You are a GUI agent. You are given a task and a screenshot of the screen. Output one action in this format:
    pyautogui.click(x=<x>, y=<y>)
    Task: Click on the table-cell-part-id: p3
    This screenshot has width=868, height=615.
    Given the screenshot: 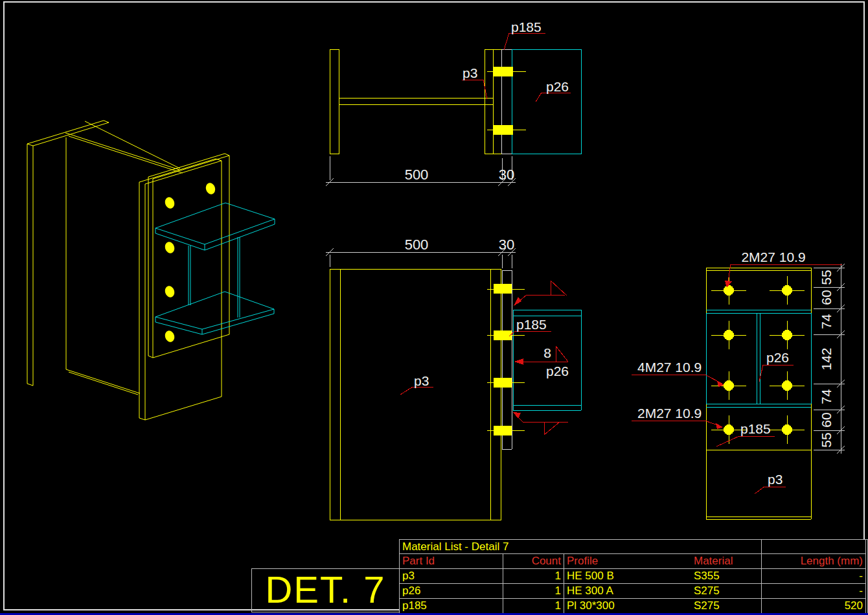 What is the action you would take?
    pyautogui.click(x=451, y=577)
    